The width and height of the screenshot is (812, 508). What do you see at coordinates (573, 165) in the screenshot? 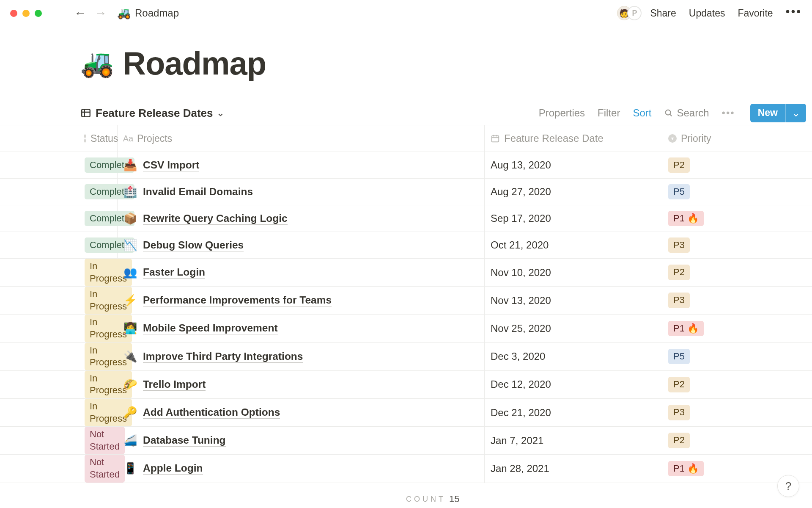
I see `date-cell: Aug 13, 2020` at bounding box center [573, 165].